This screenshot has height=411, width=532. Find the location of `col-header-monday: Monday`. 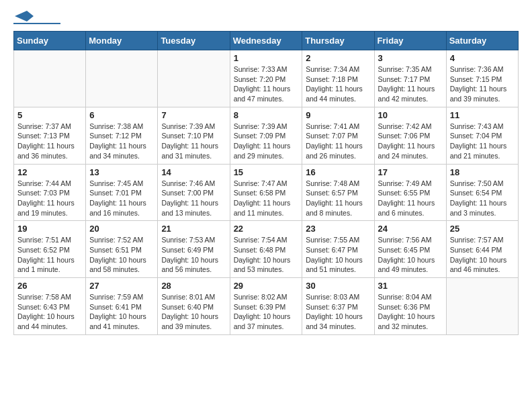

col-header-monday: Monday is located at coordinates (122, 41).